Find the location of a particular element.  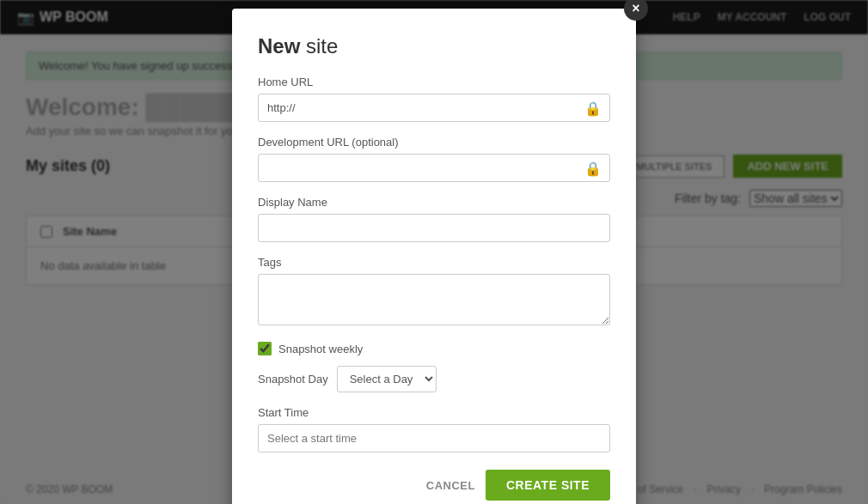

display-name-input is located at coordinates (434, 228).